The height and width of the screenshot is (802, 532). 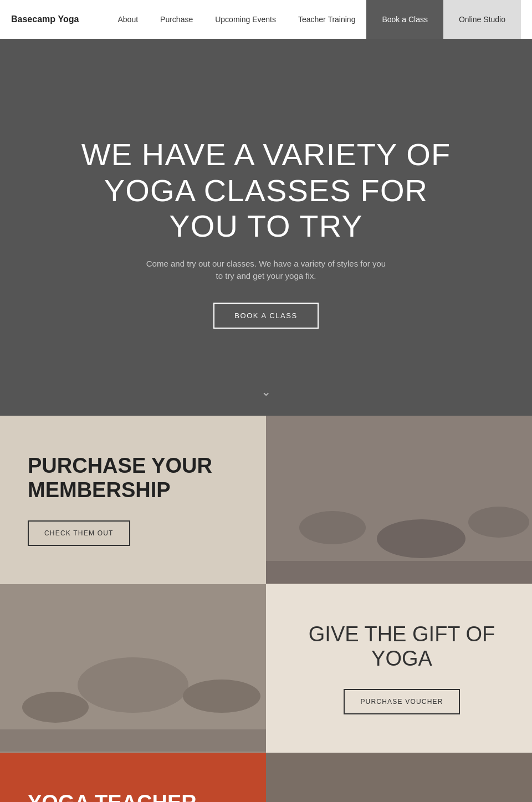 I want to click on nav-purchase: Purchase, so click(x=176, y=19).